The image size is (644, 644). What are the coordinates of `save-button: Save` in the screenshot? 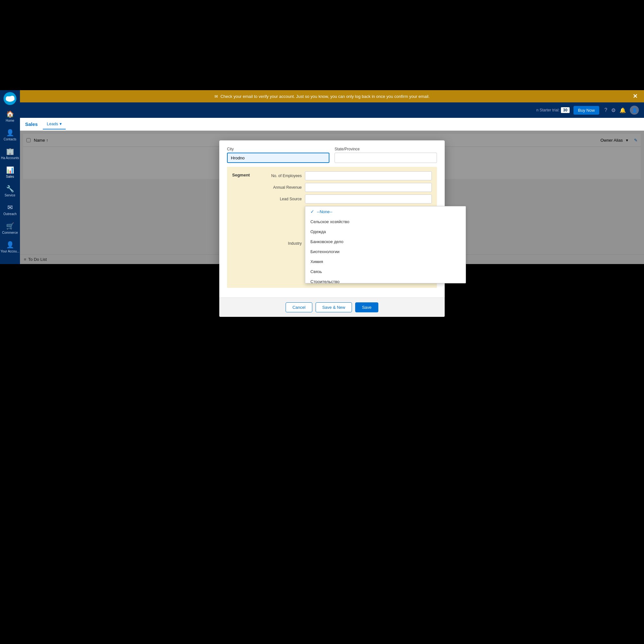 It's located at (367, 307).